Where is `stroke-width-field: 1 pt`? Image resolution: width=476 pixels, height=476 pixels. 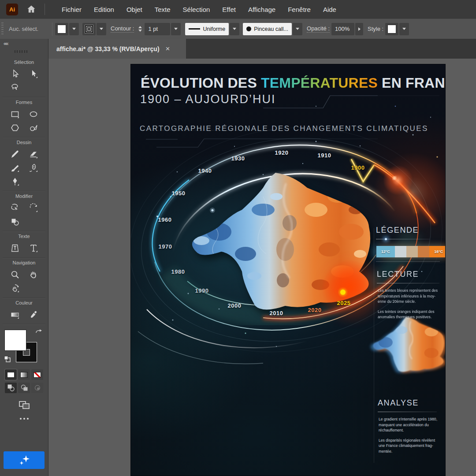 stroke-width-field: 1 pt is located at coordinates (157, 29).